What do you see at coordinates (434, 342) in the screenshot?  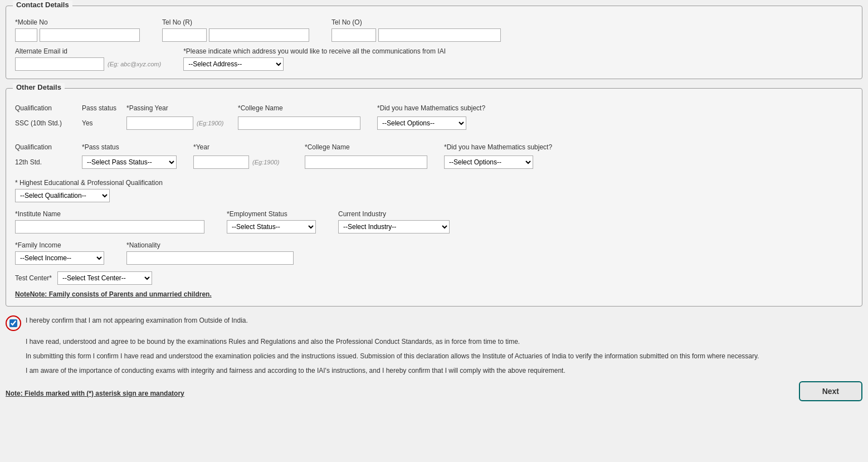 I see `declaration-para1: I have read, understood and agree to be …` at bounding box center [434, 342].